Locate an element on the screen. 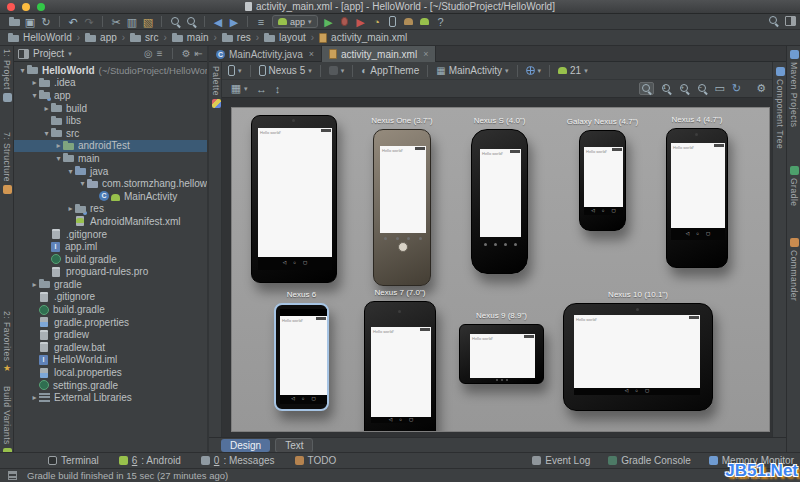 The image size is (800, 482). zoom-out-icon: − is located at coordinates (702, 88).